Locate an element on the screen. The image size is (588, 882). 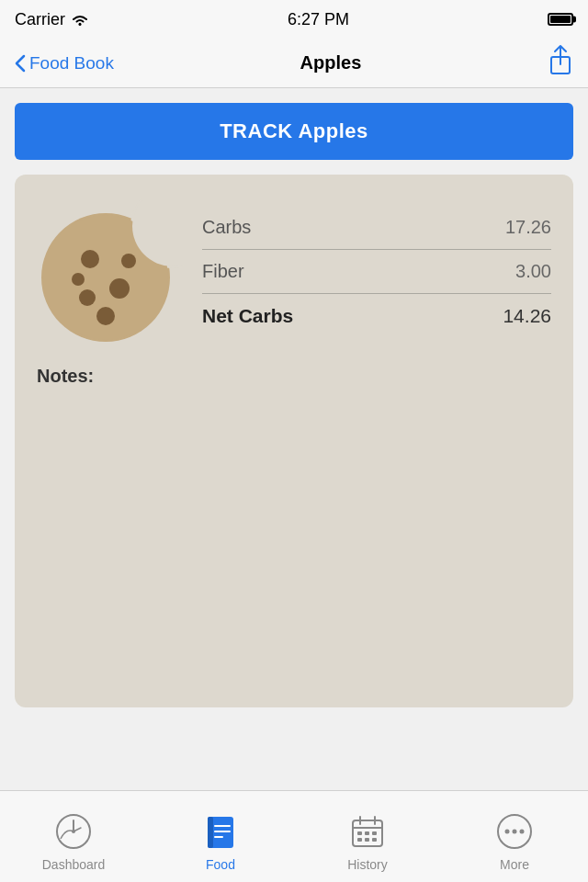
net-carbs-label: Net Carbs is located at coordinates (248, 316).